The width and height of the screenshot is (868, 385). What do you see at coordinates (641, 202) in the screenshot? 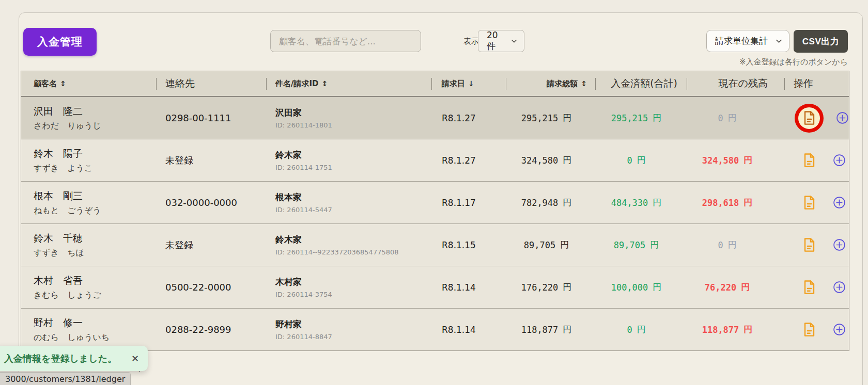
I see `paid-amount: 484,330円` at bounding box center [641, 202].